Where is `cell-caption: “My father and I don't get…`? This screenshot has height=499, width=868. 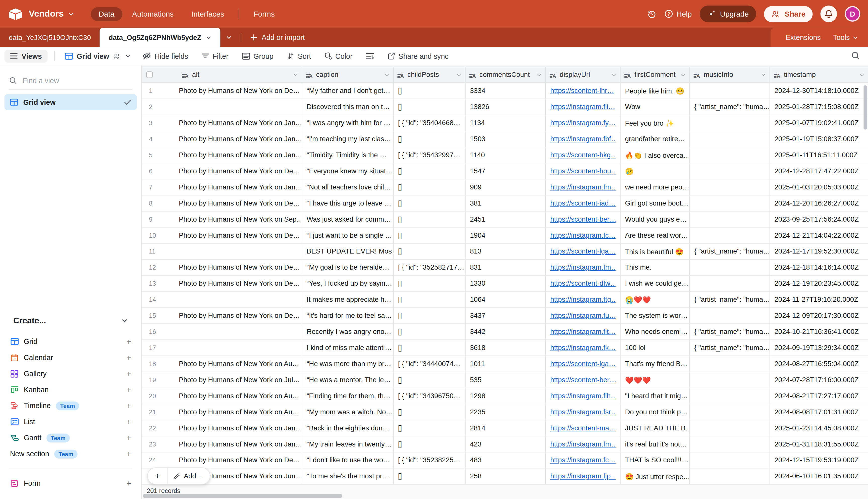
cell-caption: “My father and I don't get… is located at coordinates (347, 91).